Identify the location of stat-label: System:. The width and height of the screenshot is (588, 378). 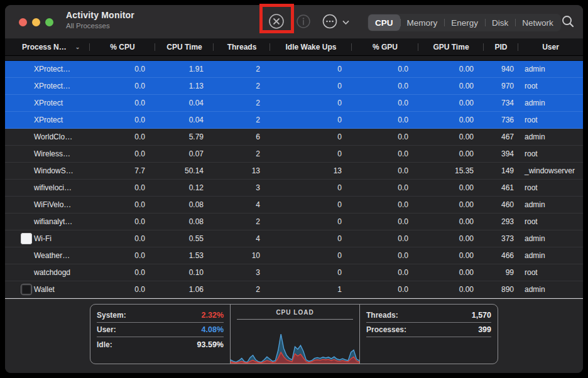
(112, 315).